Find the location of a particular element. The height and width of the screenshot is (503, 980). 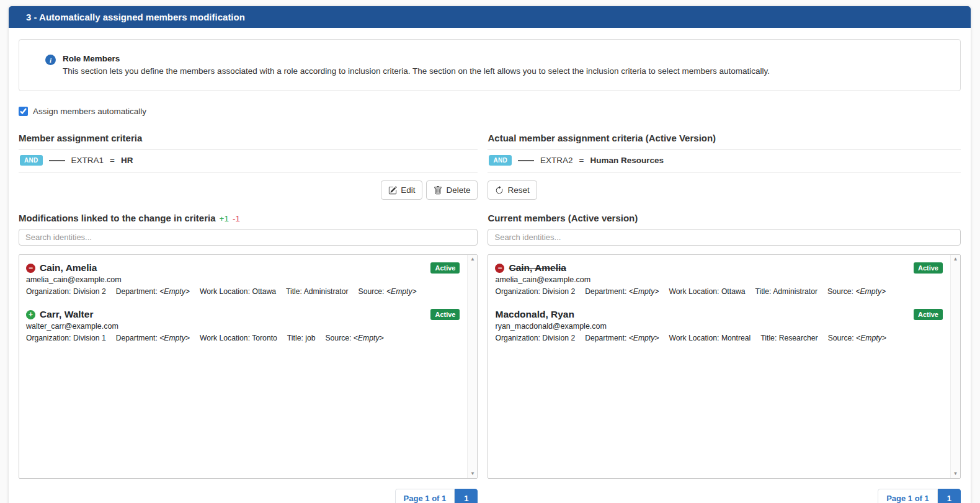

member-detail: Organization: Division 1 is located at coordinates (66, 338).